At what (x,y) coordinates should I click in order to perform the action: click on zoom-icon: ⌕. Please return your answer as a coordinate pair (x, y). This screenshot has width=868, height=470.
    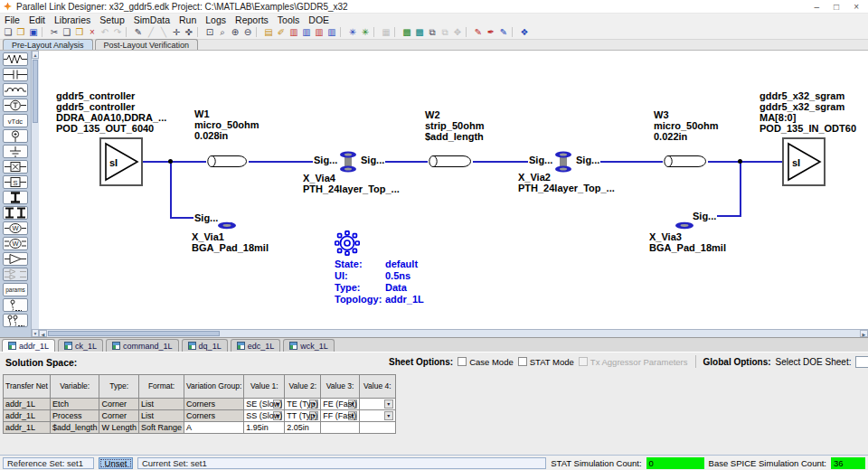
    Looking at the image, I should click on (222, 33).